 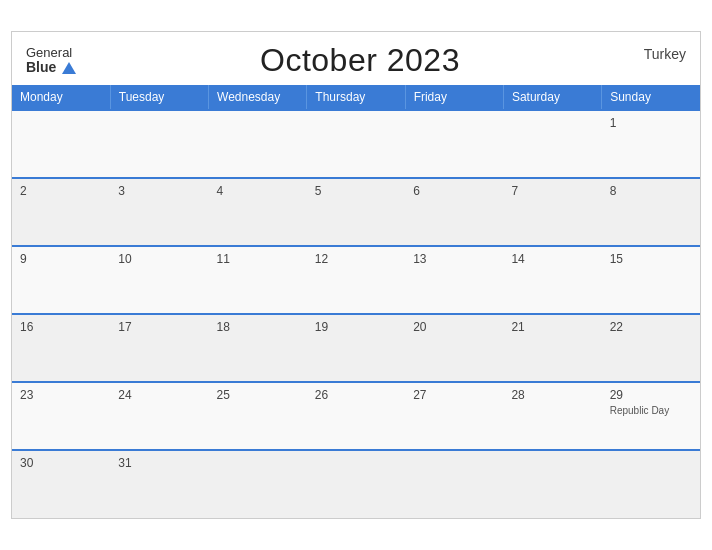 What do you see at coordinates (552, 280) in the screenshot?
I see `calendar-day-cell: 14` at bounding box center [552, 280].